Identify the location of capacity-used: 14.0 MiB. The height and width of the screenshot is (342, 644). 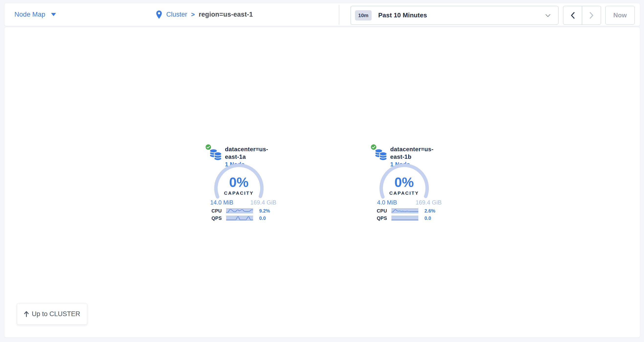
(222, 202).